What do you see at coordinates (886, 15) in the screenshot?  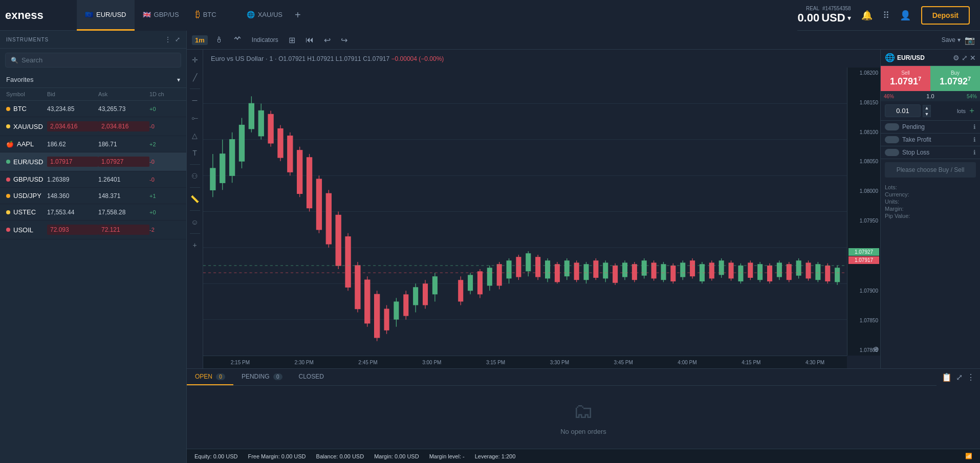 I see `grid-icon: ⠿` at bounding box center [886, 15].